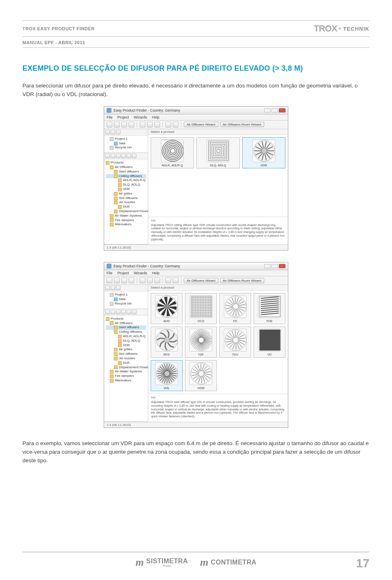  I want to click on product-card: VD, so click(270, 342).